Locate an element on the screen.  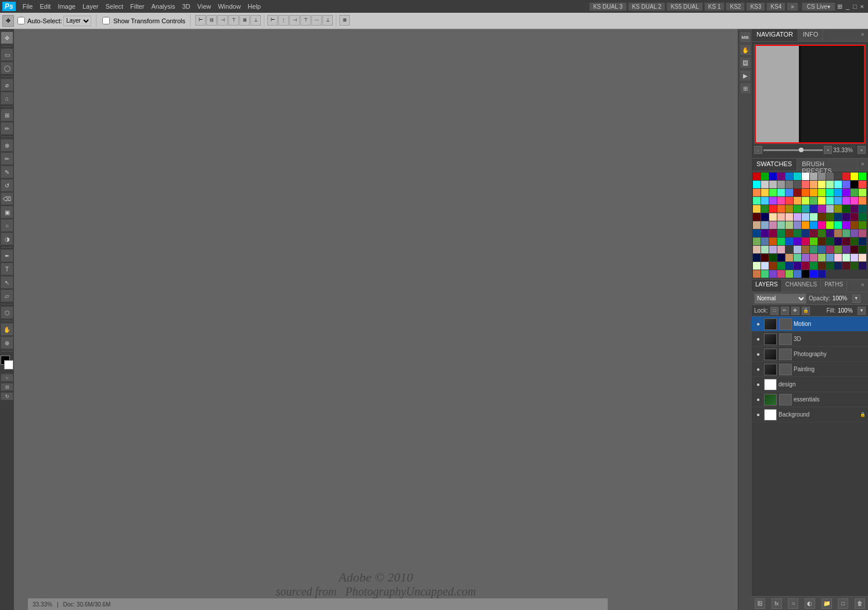
layer-item-photography: ●Photography is located at coordinates (810, 354).